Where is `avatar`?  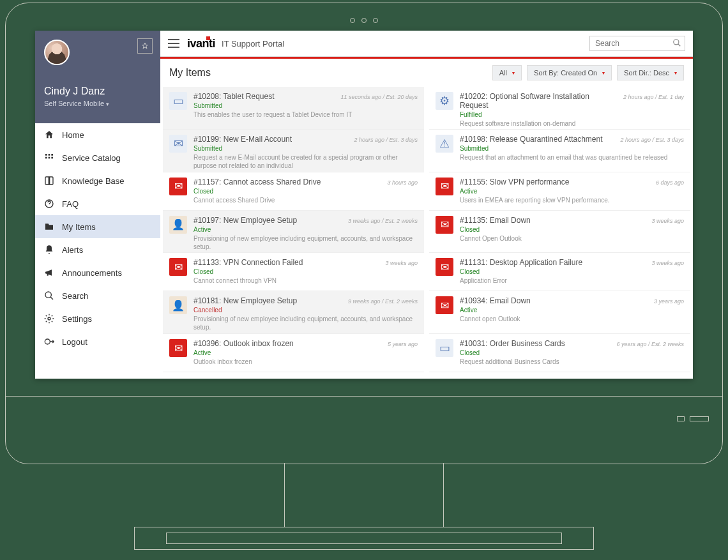 avatar is located at coordinates (57, 52).